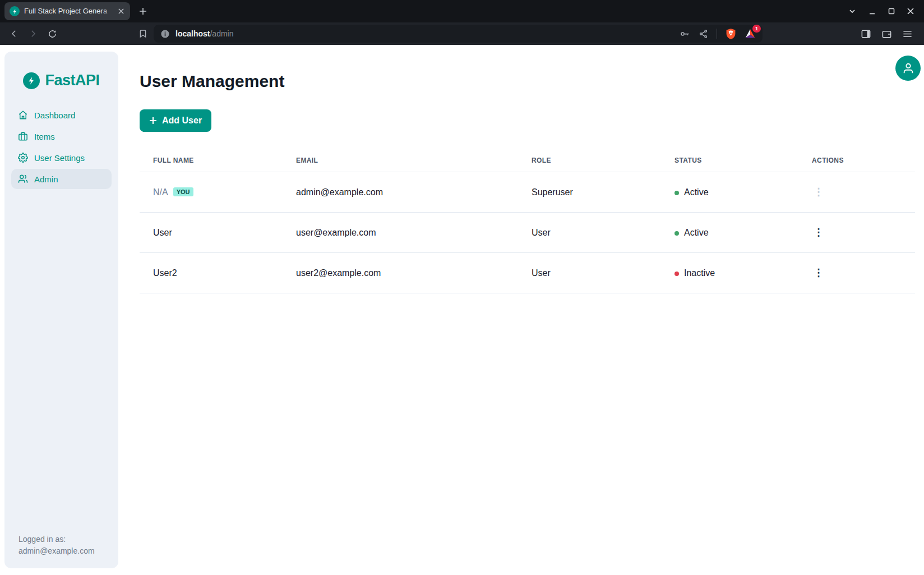  I want to click on status-dot-inactive, so click(677, 274).